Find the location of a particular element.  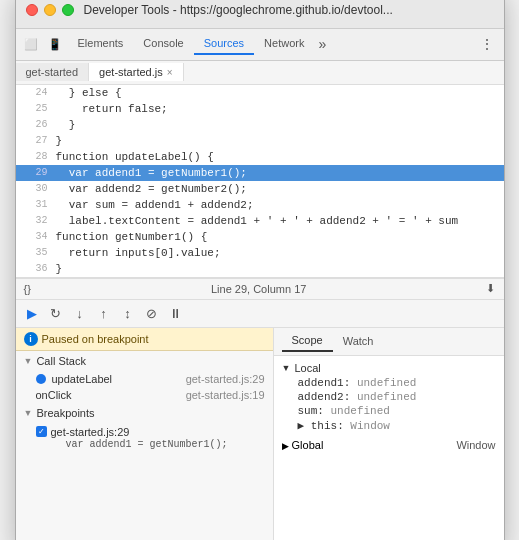

tab-elements: Elements is located at coordinates (101, 44).